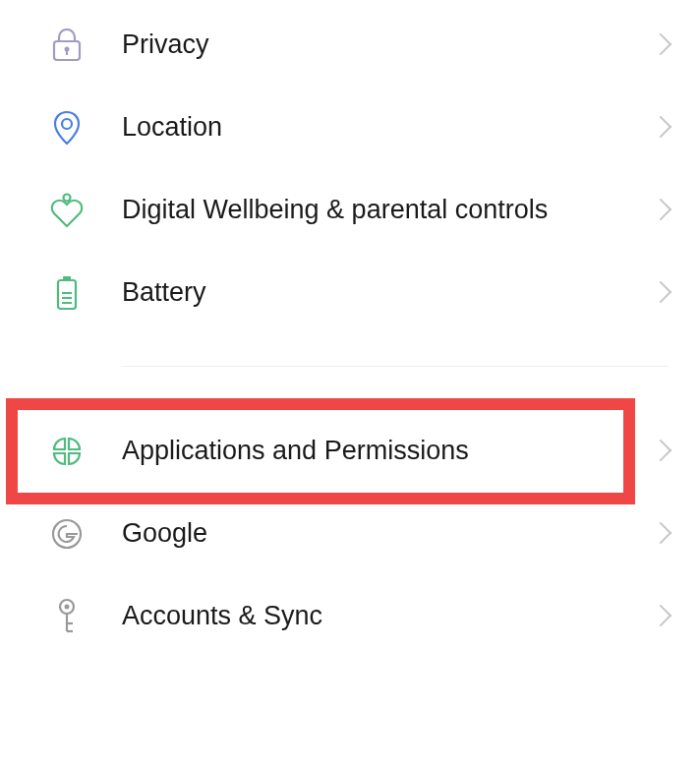  What do you see at coordinates (387, 128) in the screenshot?
I see `item-label: Location` at bounding box center [387, 128].